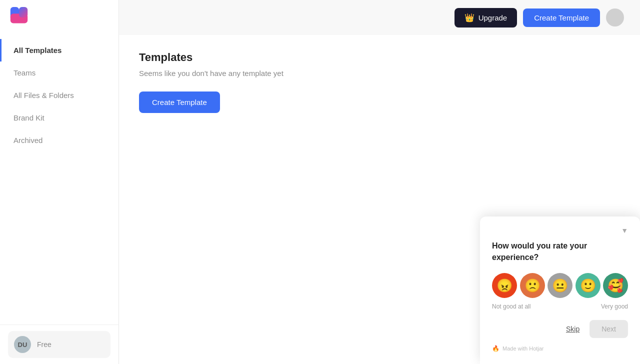 The image size is (640, 364). I want to click on sidebar-item-brand-kit: Brand Kit, so click(59, 118).